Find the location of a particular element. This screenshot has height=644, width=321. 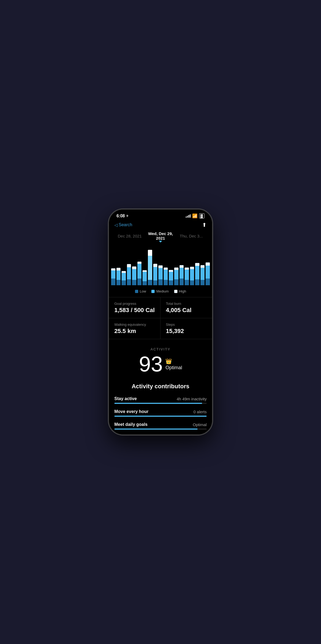

contributor-item-2: Meet daily goals Optimal is located at coordinates (160, 426).